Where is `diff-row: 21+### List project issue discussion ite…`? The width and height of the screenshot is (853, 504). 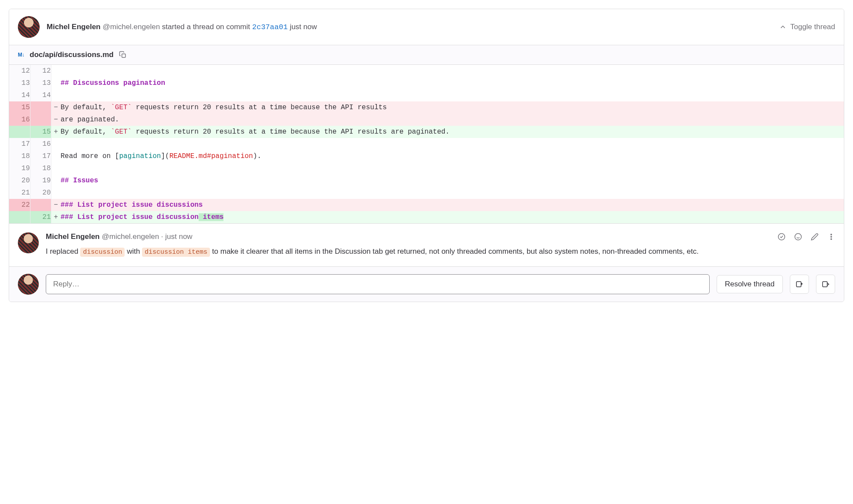 diff-row: 21+### List project issue discussion ite… is located at coordinates (426, 217).